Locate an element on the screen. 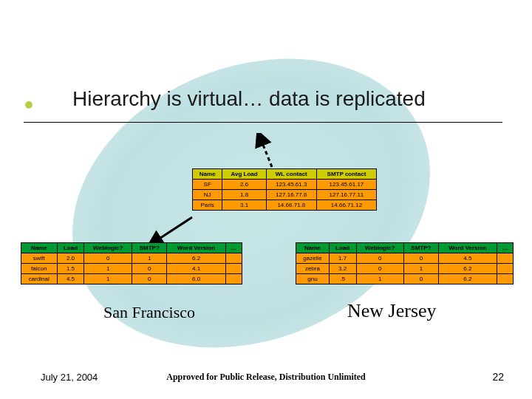  title-bullet is located at coordinates (29, 105).